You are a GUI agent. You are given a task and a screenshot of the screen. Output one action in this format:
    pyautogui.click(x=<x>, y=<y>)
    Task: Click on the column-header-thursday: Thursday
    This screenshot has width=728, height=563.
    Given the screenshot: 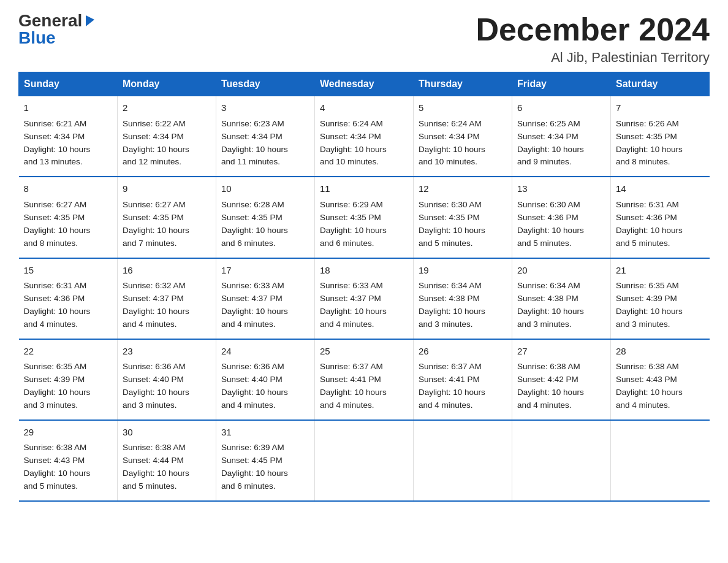 What is the action you would take?
    pyautogui.click(x=463, y=85)
    